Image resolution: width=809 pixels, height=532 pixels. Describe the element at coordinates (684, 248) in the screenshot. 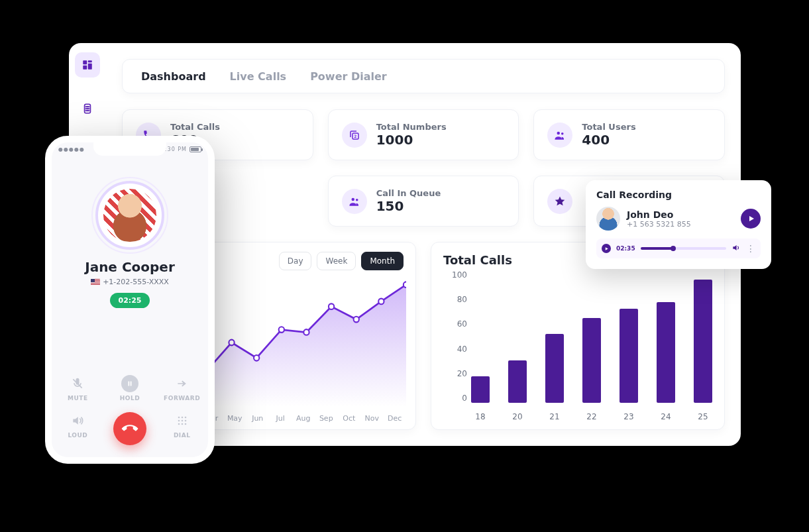

I see `player-track` at that location.